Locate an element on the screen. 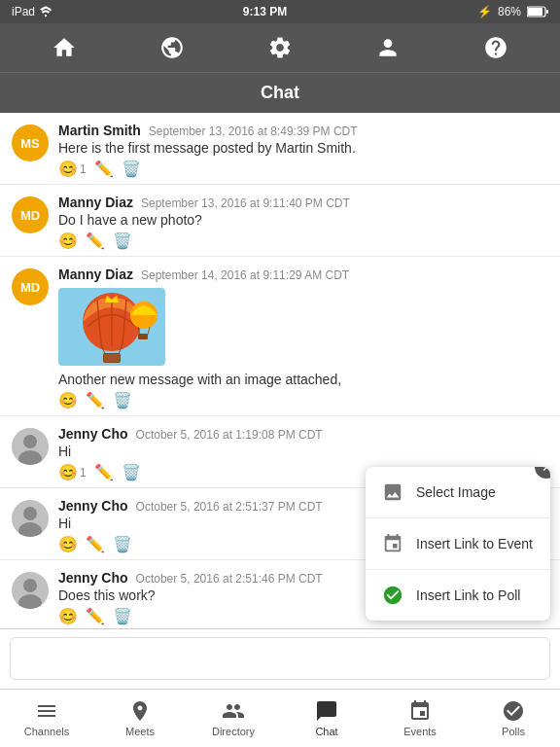 This screenshot has height=747, width=560. insert-event-button: Insert Link to Event is located at coordinates (458, 545).